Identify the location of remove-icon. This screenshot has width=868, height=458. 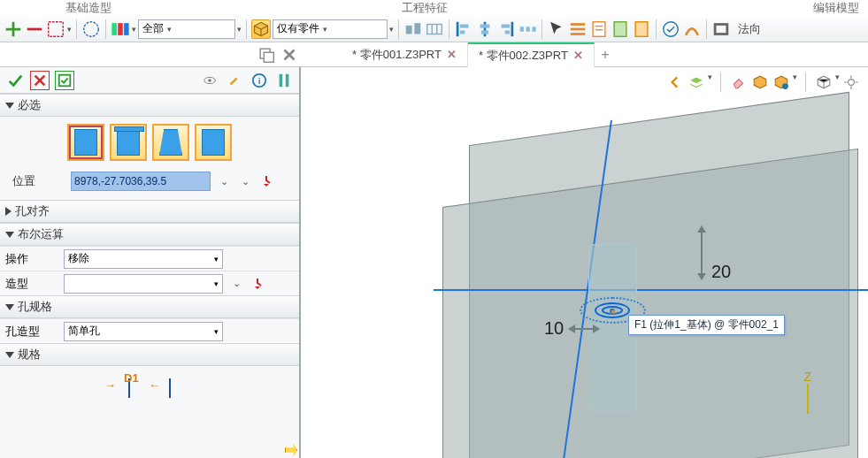
(35, 29).